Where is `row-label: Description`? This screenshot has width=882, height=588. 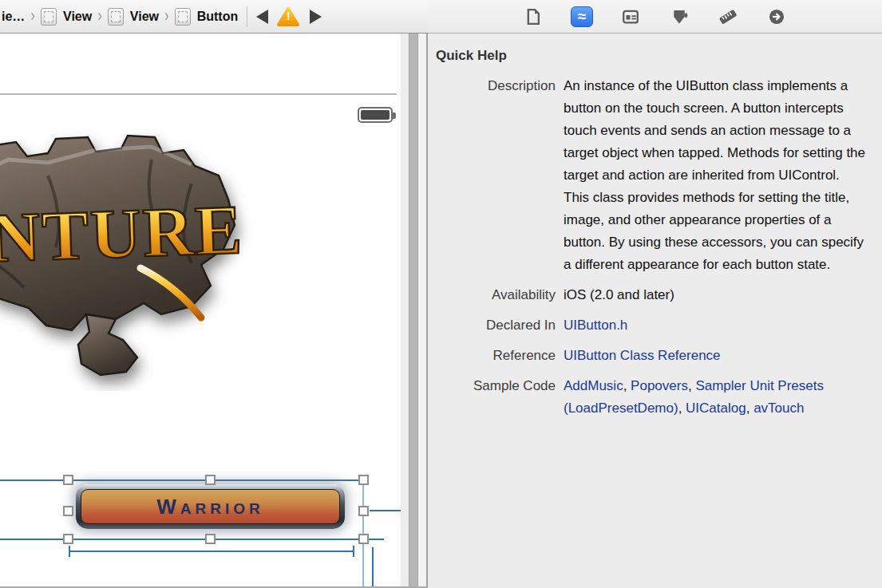
row-label: Description is located at coordinates (496, 176).